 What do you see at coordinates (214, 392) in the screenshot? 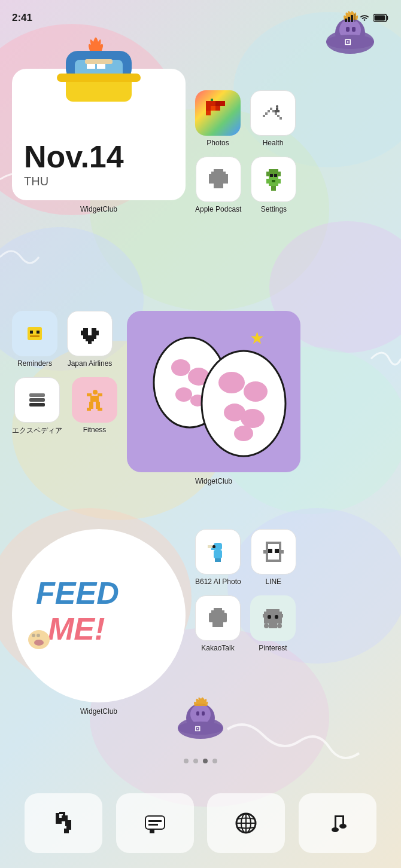
I see `eggs-widget: ★ ★` at bounding box center [214, 392].